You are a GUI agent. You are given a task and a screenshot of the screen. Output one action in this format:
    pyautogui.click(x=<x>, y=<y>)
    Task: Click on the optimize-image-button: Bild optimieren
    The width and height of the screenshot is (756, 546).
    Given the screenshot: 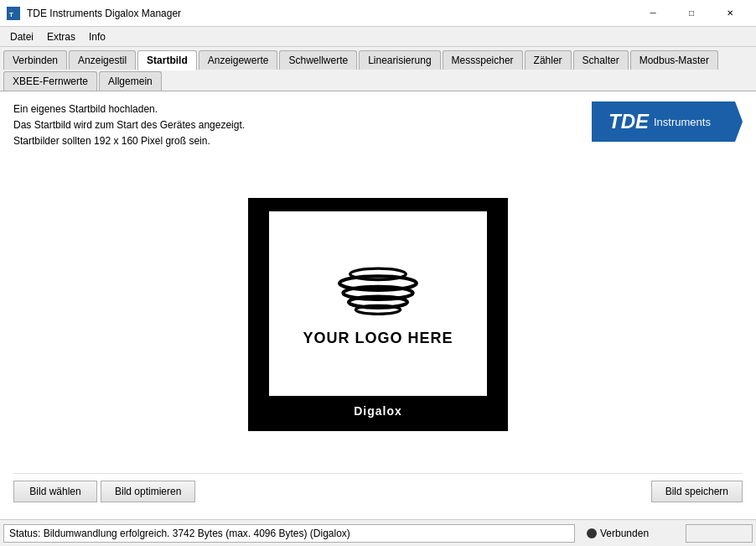 What is the action you would take?
    pyautogui.click(x=148, y=491)
    